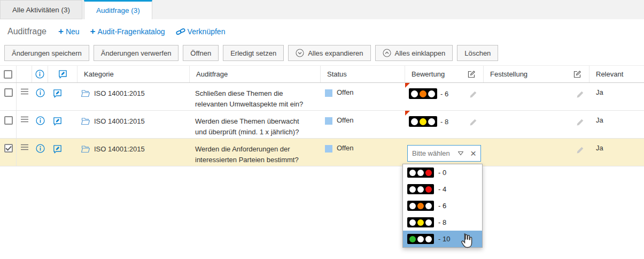  Describe the element at coordinates (201, 32) in the screenshot. I see `verknuepfen-button: Verknüpfen` at that location.